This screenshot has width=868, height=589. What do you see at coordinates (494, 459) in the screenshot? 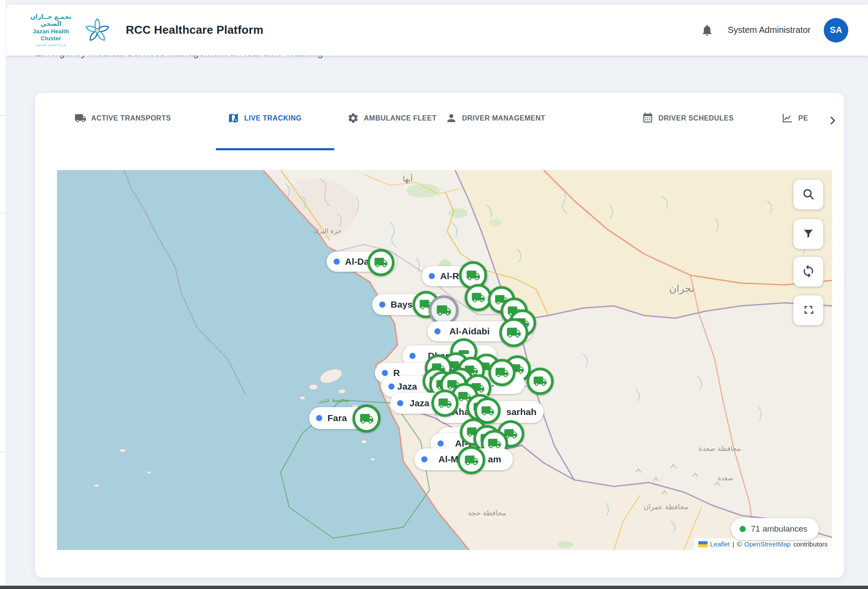
I see `station-name-text: am` at bounding box center [494, 459].